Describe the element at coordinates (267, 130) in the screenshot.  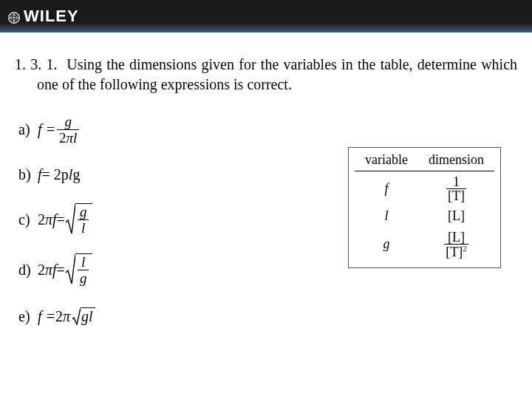
I see `option-a: a) f = g 2πl` at that location.